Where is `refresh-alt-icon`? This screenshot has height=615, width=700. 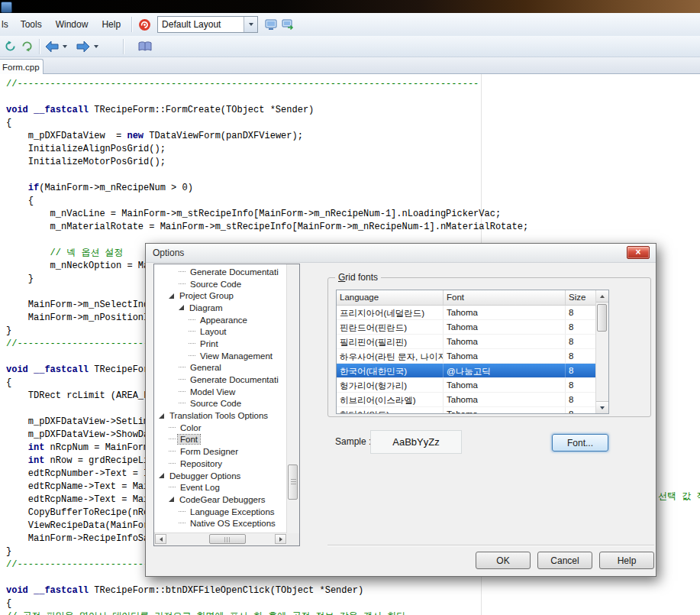
refresh-alt-icon is located at coordinates (27, 47).